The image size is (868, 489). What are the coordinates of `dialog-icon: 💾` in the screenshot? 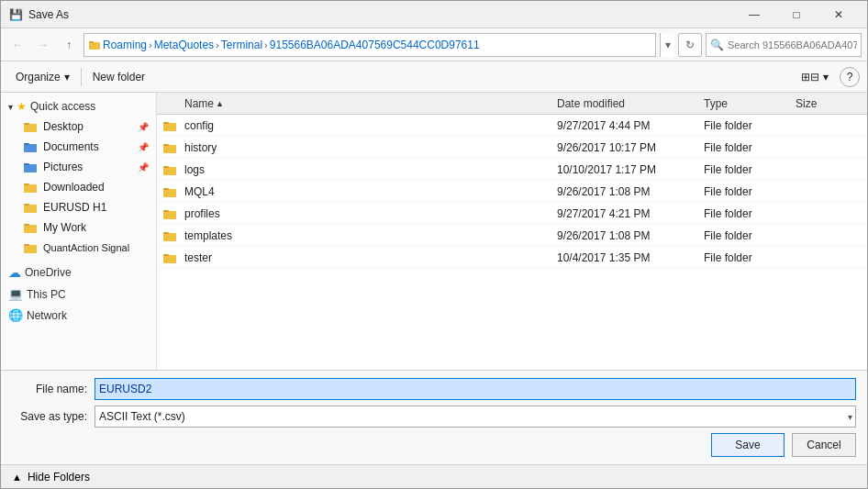 It's located at (16, 15).